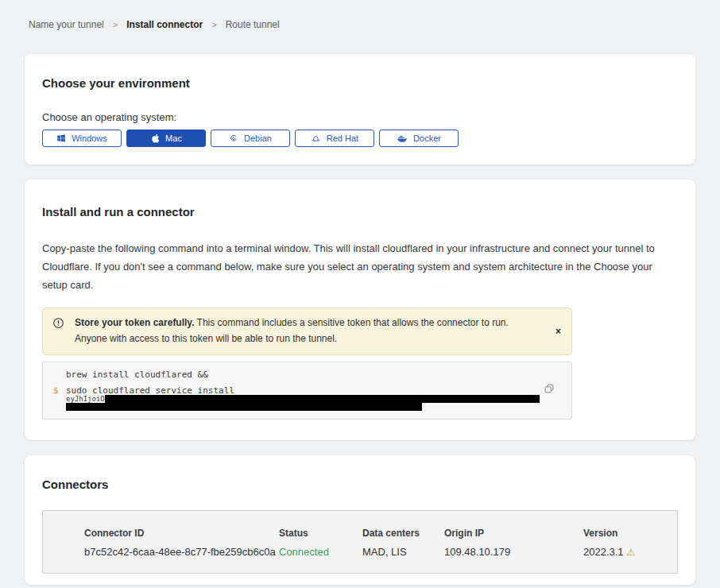  Describe the element at coordinates (558, 331) in the screenshot. I see `close-icon: ×` at that location.